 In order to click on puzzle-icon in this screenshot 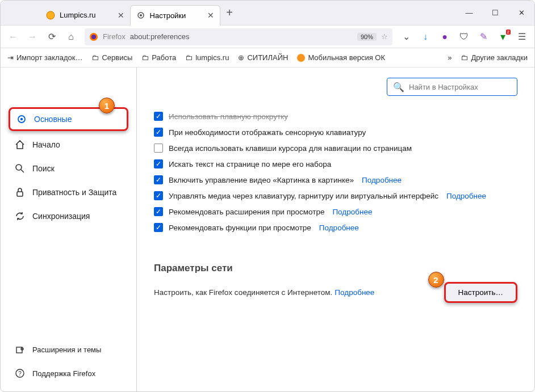, I will do `click(20, 349)`.